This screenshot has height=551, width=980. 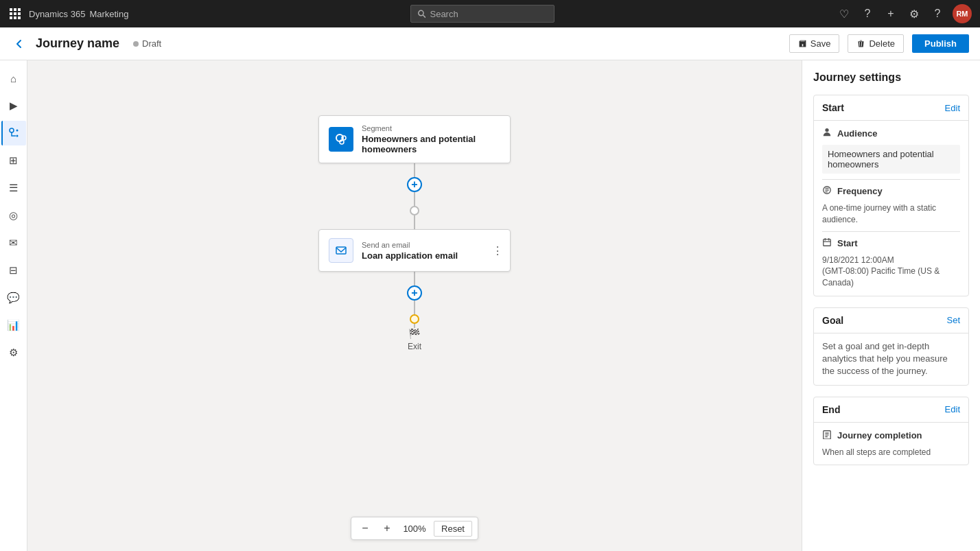 I want to click on audience-value: Homeowners and potential homeowners, so click(x=891, y=159).